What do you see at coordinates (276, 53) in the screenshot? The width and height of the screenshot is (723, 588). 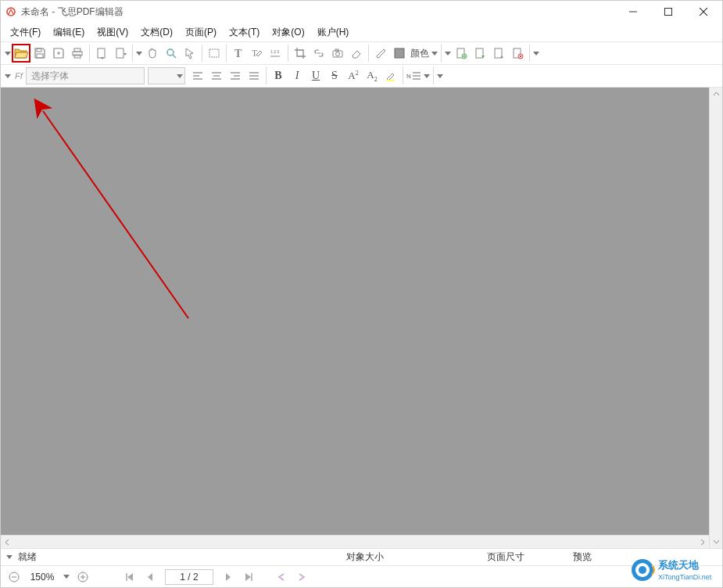 I see `text-spacing-button: 123` at bounding box center [276, 53].